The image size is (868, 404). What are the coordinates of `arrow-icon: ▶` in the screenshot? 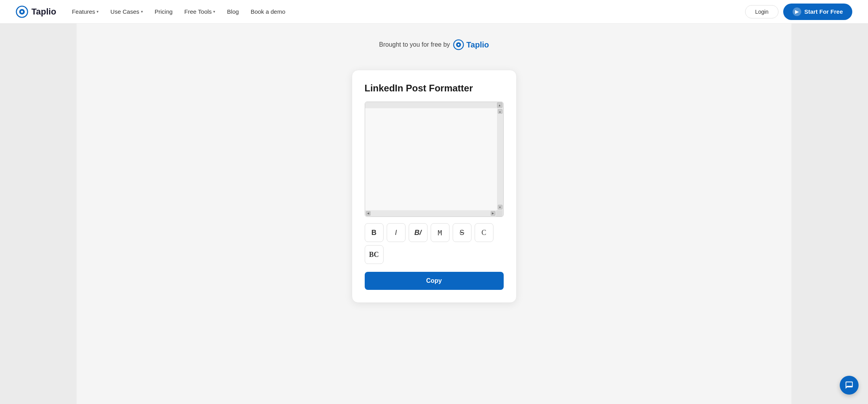 It's located at (797, 12).